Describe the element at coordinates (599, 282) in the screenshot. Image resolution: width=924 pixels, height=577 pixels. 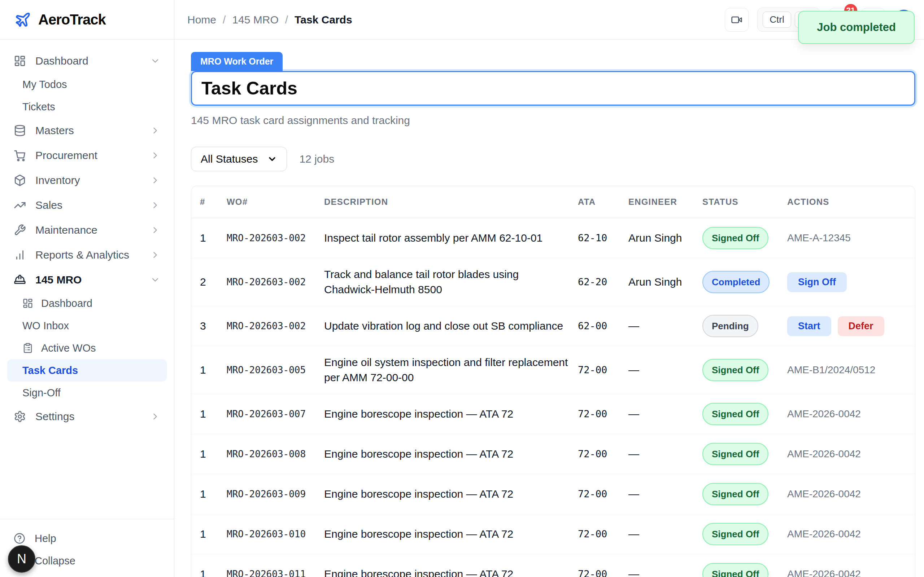
I see `ata-cell: 62-20` at that location.